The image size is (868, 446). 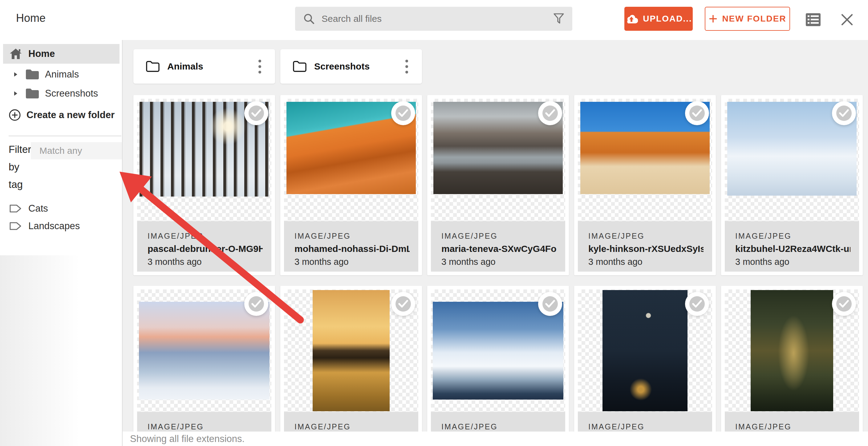 I want to click on file-caption: IMAGE/JPEG kitzbuhel-U2Reza4WCtk-unsplas…, so click(x=792, y=246).